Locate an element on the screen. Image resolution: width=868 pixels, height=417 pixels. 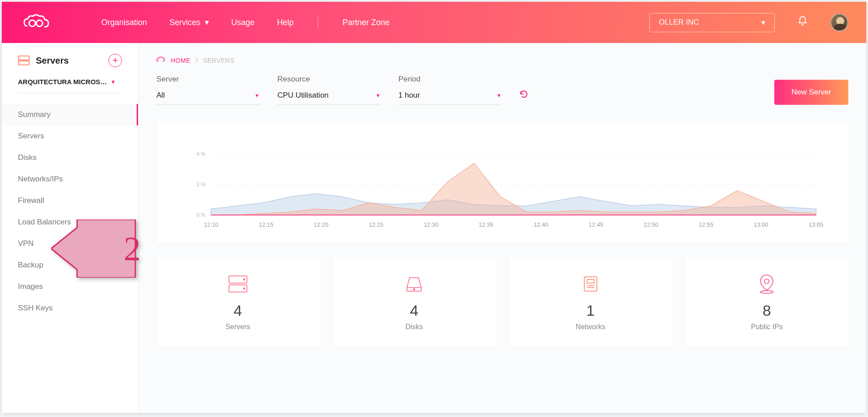
filter-server-label: Server is located at coordinates (208, 79).